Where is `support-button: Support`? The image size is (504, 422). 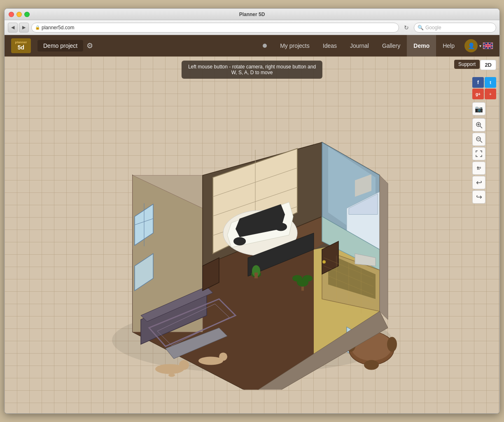 support-button: Support is located at coordinates (467, 64).